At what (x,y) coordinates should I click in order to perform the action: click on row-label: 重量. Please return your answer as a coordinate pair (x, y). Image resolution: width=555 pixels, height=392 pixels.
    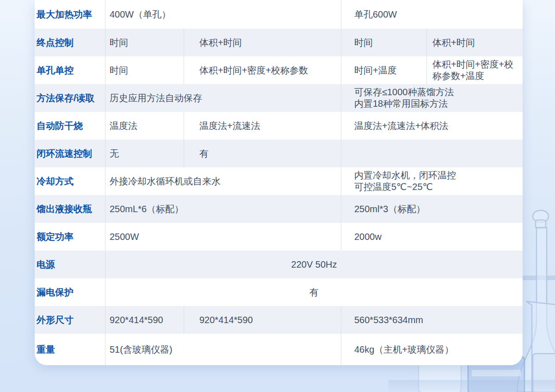
    Looking at the image, I should click on (70, 349).